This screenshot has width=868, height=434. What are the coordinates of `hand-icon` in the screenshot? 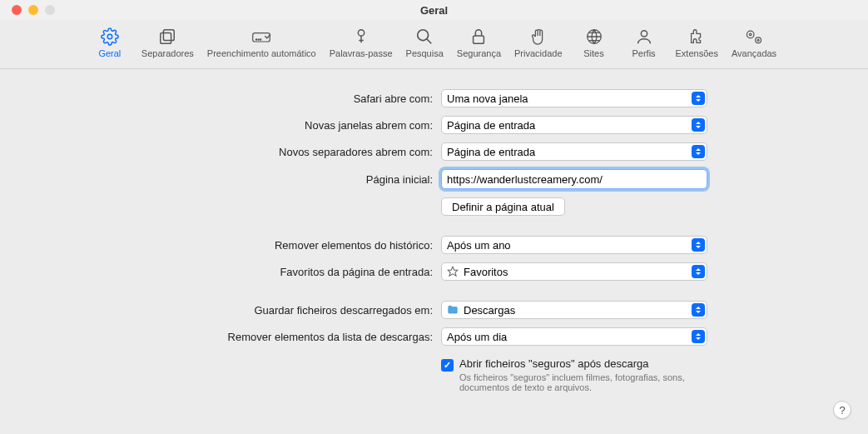 It's located at (538, 37).